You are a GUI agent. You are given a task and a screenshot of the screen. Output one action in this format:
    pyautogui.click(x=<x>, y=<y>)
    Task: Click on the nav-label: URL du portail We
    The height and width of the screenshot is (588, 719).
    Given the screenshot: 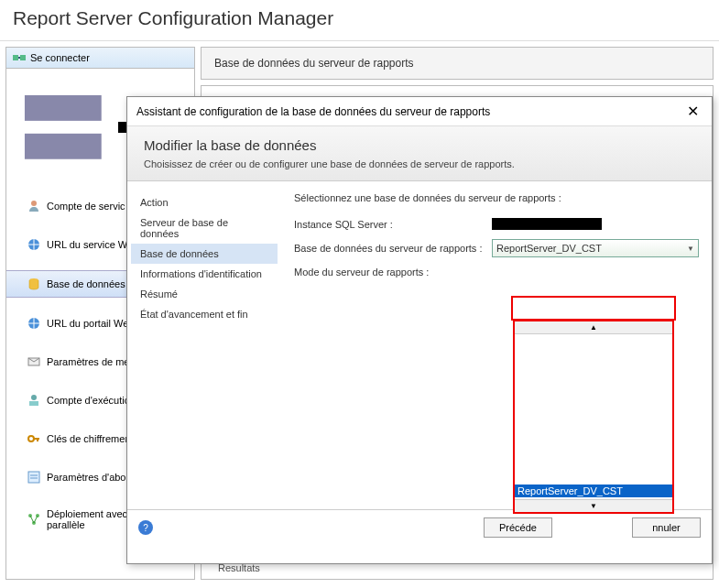 What is the action you would take?
    pyautogui.click(x=88, y=323)
    